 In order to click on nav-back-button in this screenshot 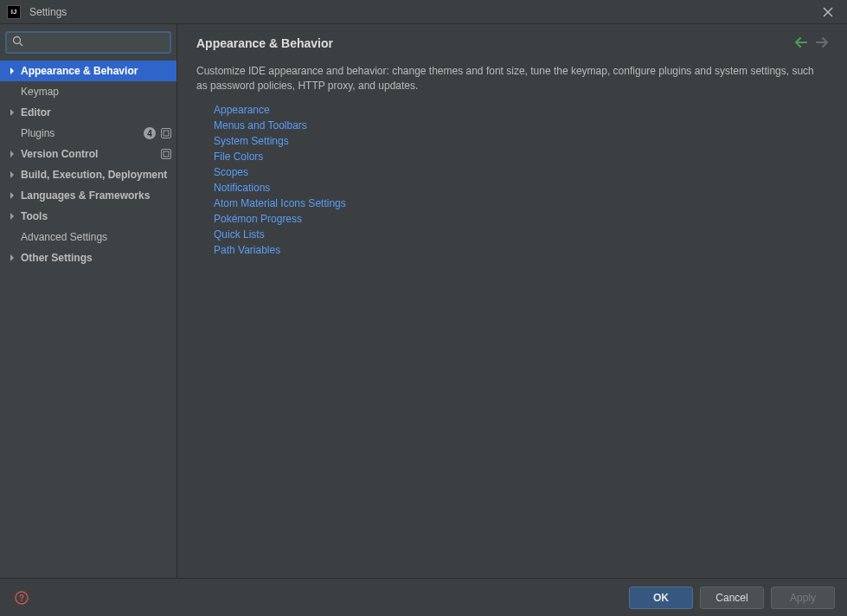, I will do `click(801, 43)`.